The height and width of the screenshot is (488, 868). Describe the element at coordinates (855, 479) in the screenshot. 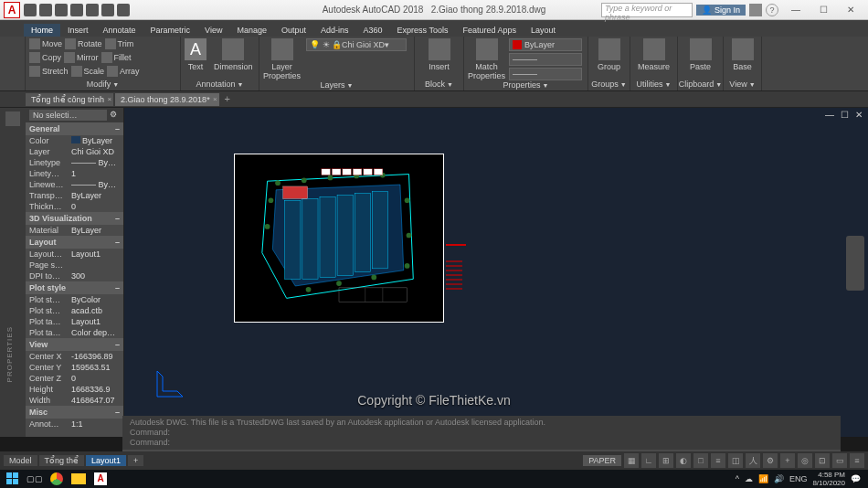

I see `notifications-icon: 💬` at that location.